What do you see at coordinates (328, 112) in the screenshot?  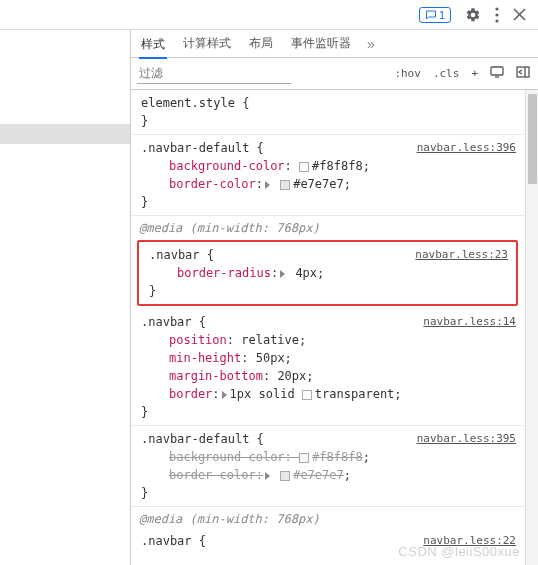 I see `rule-element-style: element.style { }` at bounding box center [328, 112].